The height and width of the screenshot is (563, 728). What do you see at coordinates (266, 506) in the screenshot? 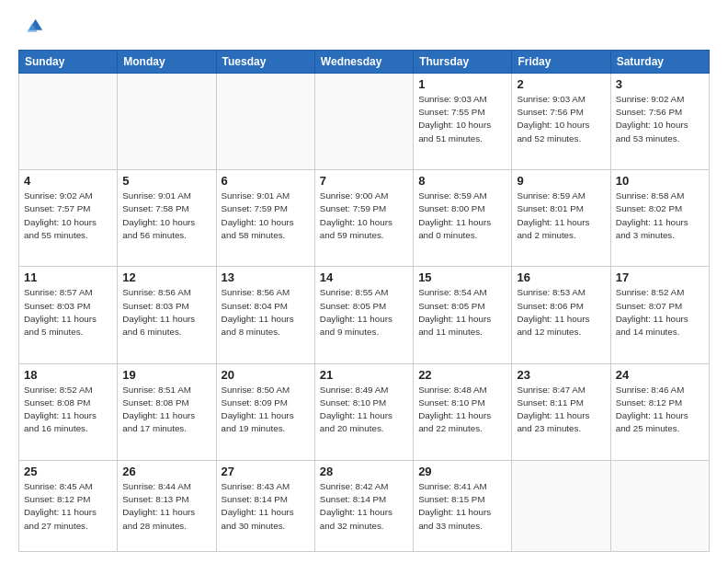
I see `day-info: Sunrise: 8:43 AM Sunset: 8:14 PM Dayligh…` at bounding box center [266, 506].